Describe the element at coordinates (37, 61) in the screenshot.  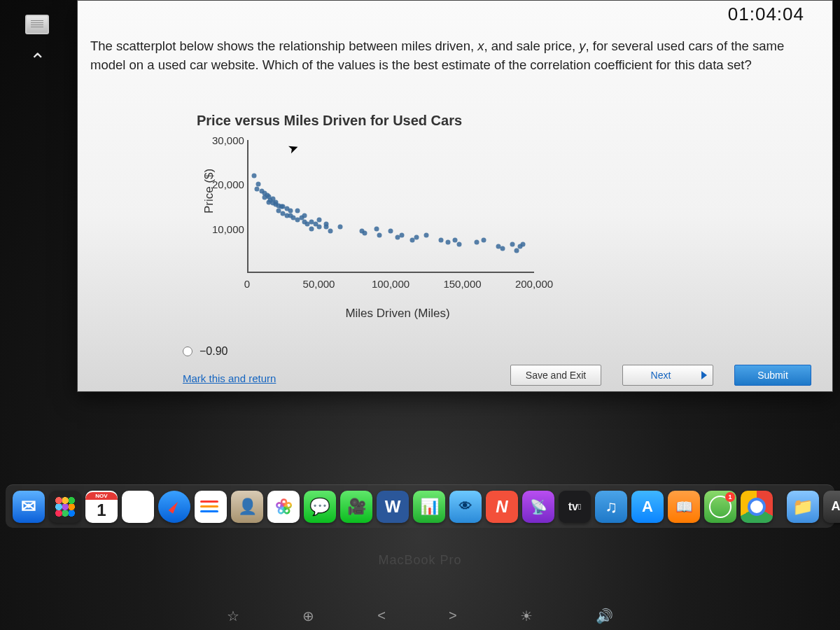
I see `rail-up-arrow-icon: ⌃` at that location.